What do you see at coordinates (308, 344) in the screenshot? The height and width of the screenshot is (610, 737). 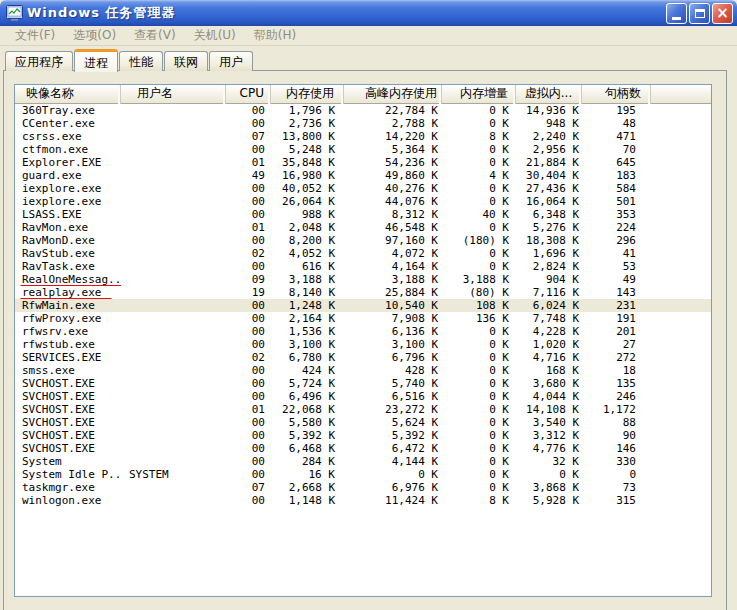 I see `cell-mem: 3,100 K` at bounding box center [308, 344].